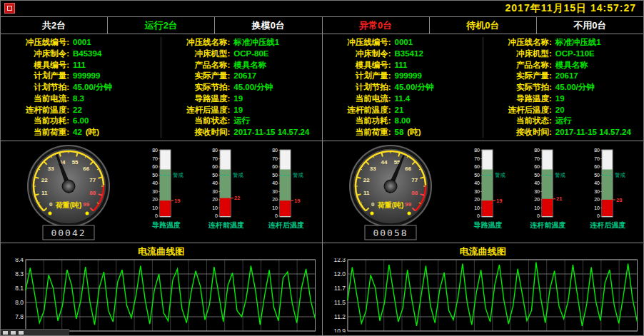 The width and height of the screenshot is (644, 336). What do you see at coordinates (93, 133) in the screenshot?
I see `info-value-unit: (吨)` at bounding box center [93, 133].